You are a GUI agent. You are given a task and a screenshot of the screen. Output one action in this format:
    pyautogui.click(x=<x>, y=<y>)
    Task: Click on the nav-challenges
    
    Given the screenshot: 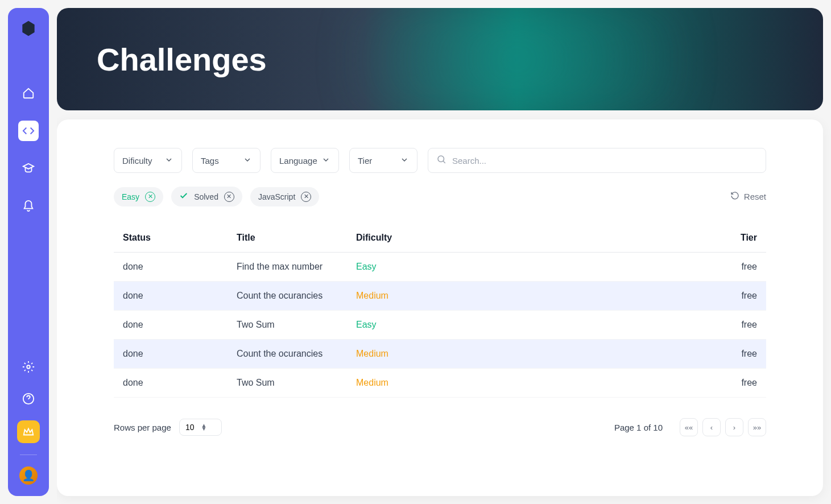 What is the action you would take?
    pyautogui.click(x=28, y=131)
    